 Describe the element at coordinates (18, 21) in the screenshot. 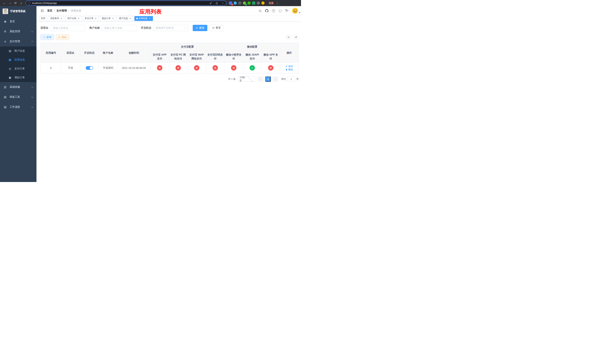

I see `sidebar-item-home: ◉ 首页` at that location.